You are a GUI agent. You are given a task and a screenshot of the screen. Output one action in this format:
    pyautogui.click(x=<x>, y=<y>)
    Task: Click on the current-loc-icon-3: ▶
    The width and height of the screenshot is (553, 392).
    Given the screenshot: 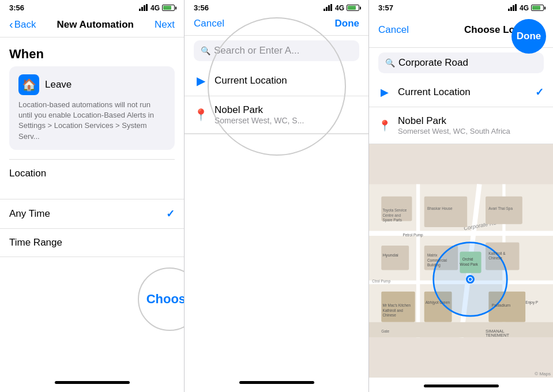 What is the action you would take?
    pyautogui.click(x=385, y=92)
    